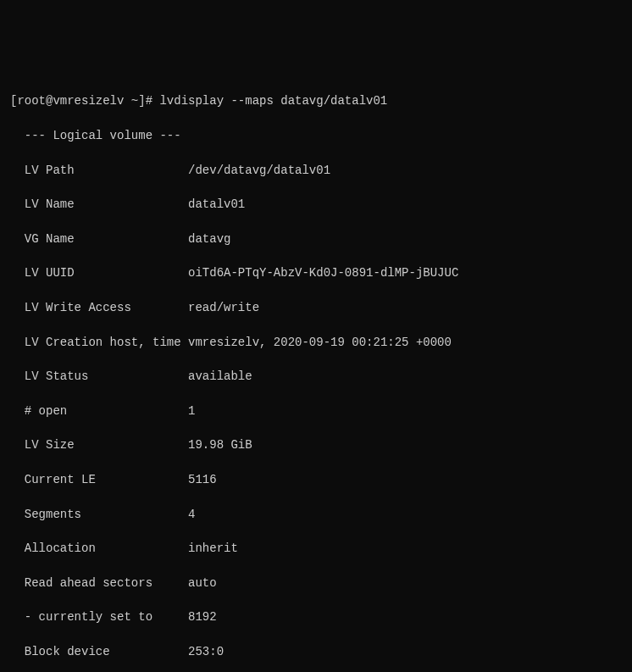 This screenshot has height=672, width=632. I want to click on shell-prompt-line: [root@vmresizelv ~]# lvdisplay --maps da…, so click(316, 101).